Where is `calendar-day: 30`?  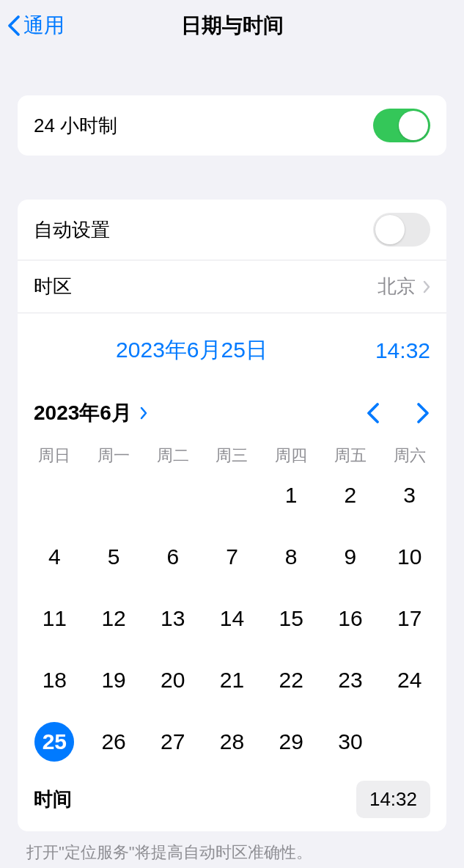 calendar-day: 30 is located at coordinates (350, 742).